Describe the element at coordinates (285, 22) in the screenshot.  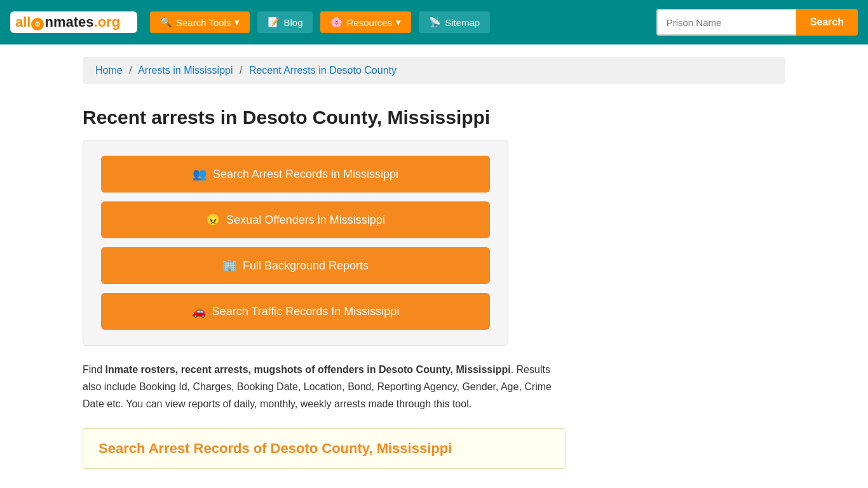
I see `blog-button: 📝 Blog` at that location.